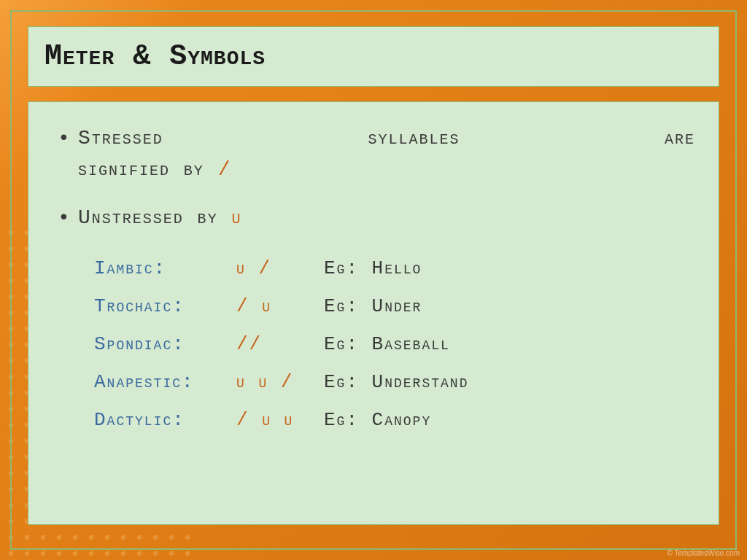 This screenshot has width=747, height=560. Describe the element at coordinates (387, 169) in the screenshot. I see `bullet-line1b-wrap: signified by /` at that location.